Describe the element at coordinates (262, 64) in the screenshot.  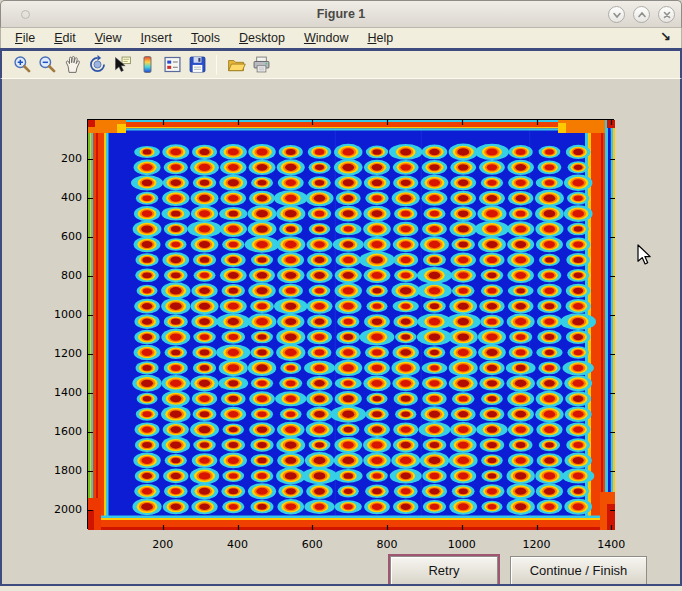
I see `print-icon` at that location.